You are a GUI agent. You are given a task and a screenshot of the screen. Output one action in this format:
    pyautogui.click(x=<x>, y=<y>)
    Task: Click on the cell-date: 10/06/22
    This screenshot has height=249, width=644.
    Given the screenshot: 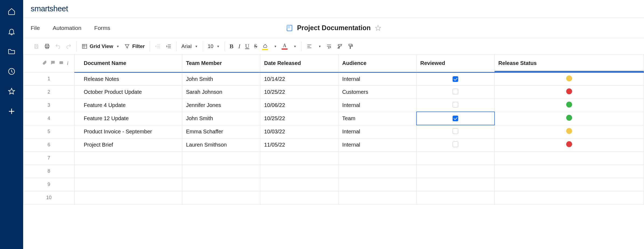 What is the action you would take?
    pyautogui.click(x=299, y=105)
    